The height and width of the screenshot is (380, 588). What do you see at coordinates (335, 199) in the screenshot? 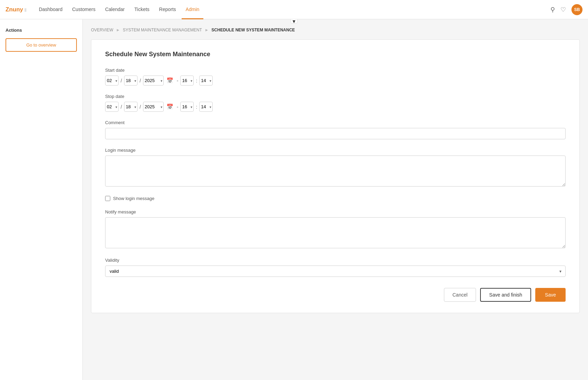
I see `show-login-message-row: Show login message` at bounding box center [335, 199].